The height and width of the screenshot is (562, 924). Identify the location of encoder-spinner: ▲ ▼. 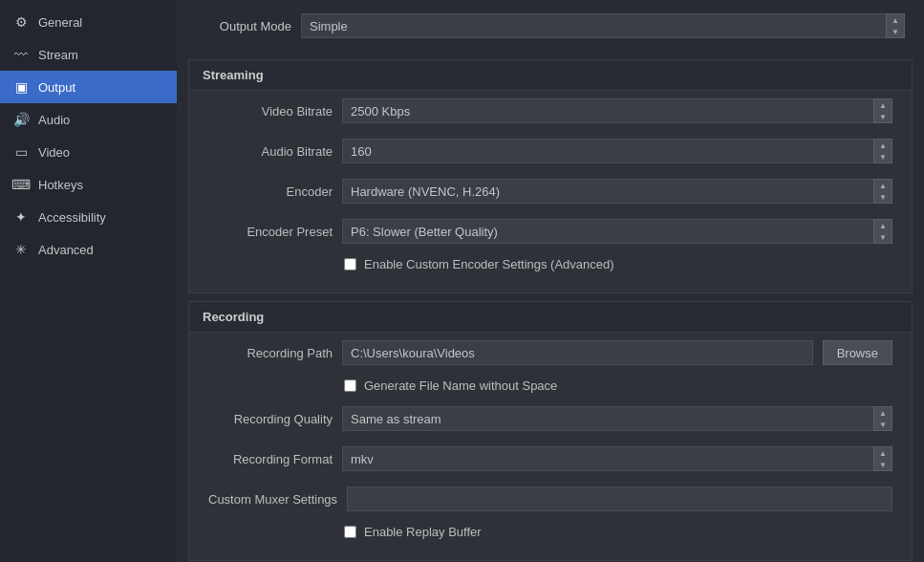
(883, 191).